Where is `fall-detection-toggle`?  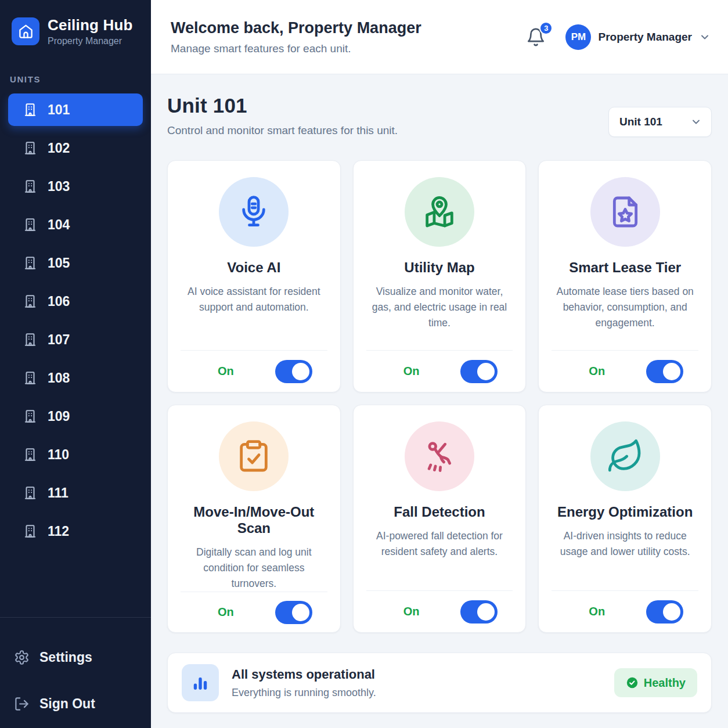
fall-detection-toggle is located at coordinates (479, 612).